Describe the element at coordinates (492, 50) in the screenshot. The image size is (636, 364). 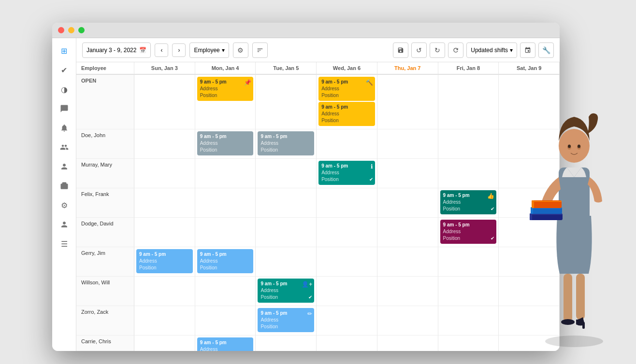
I see `status-dropdown: Updated shifts ▾` at that location.